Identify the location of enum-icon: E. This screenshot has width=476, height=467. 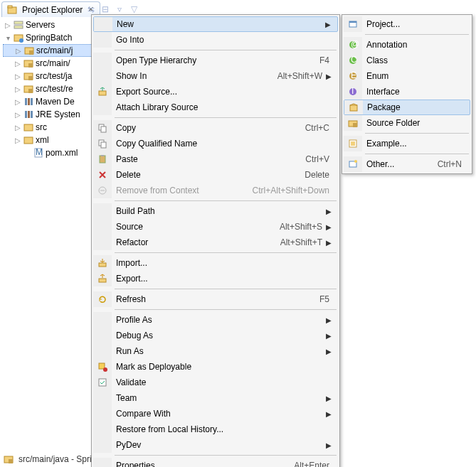
(353, 76).